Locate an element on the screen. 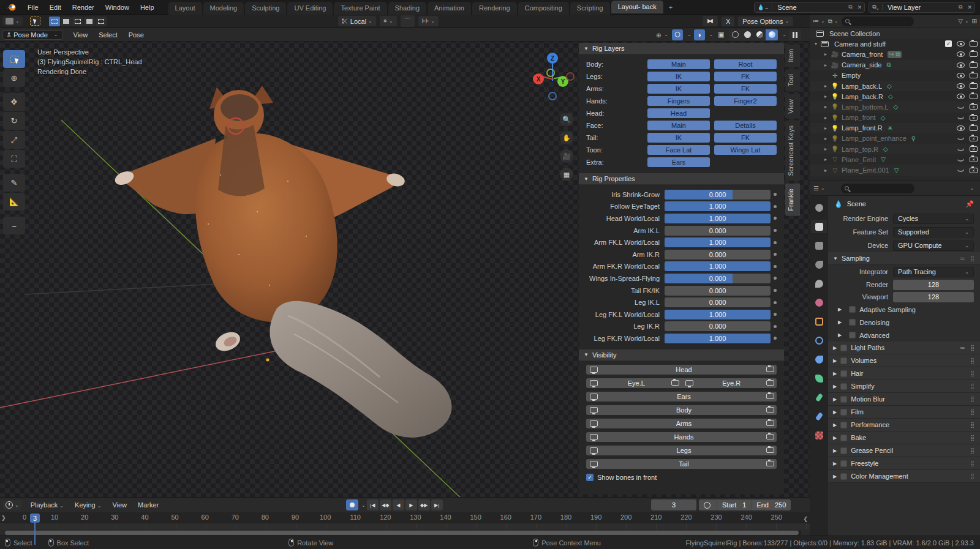 The height and width of the screenshot is (549, 980). outliner-display-mode-dropdown: ≔⌄ is located at coordinates (819, 21).